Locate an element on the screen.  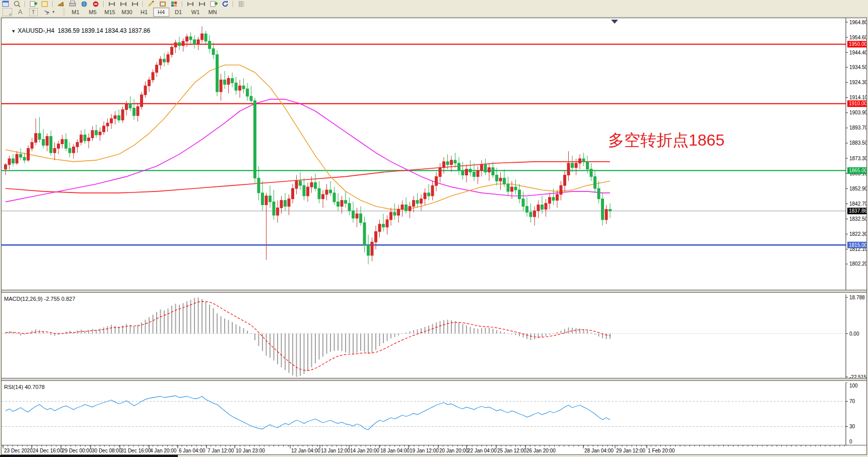
grid-icon is located at coordinates (241, 4).